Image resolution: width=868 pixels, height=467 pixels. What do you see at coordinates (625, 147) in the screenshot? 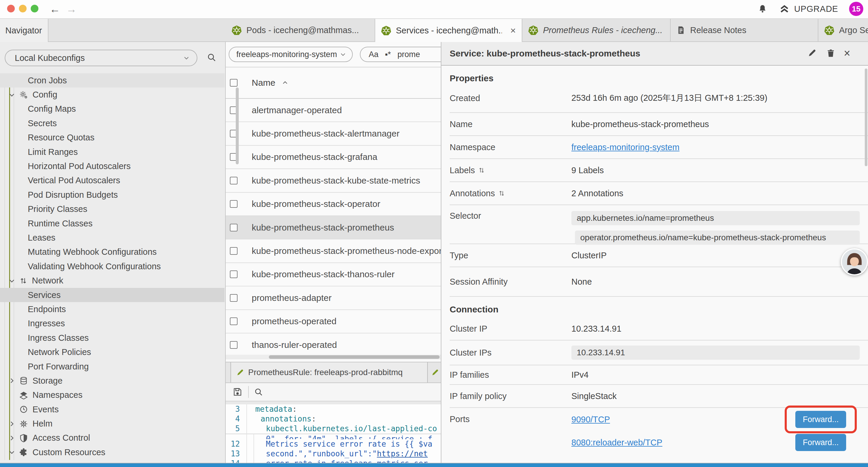
I see `namespace-link: freeleaps-monitoring-system` at bounding box center [625, 147].